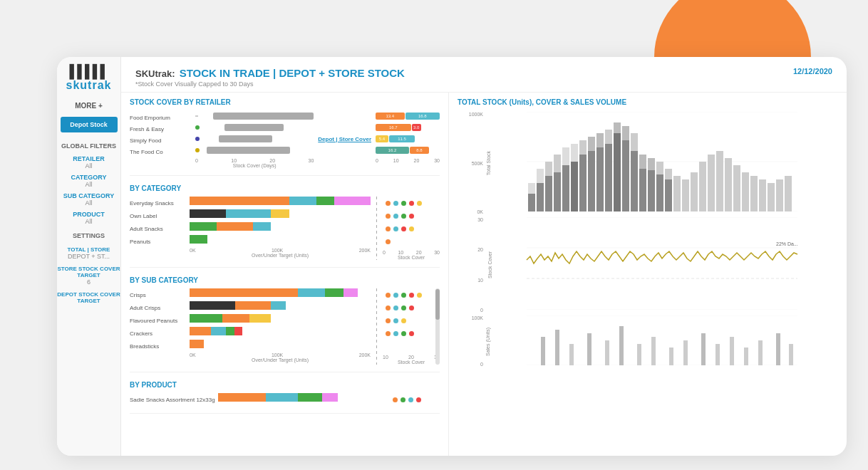 The height and width of the screenshot is (470, 868). Describe the element at coordinates (270, 84) in the screenshot. I see `header-subtitle: *Stock Cover Visually Capped to 30 Days` at that location.